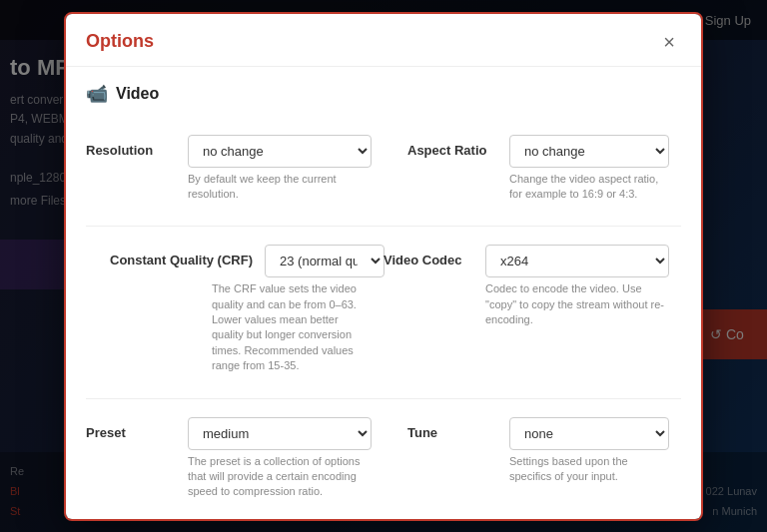 The width and height of the screenshot is (767, 532). Describe the element at coordinates (532, 461) in the screenshot. I see `tune-cell: Tune none film animation grain stillimag…` at that location.